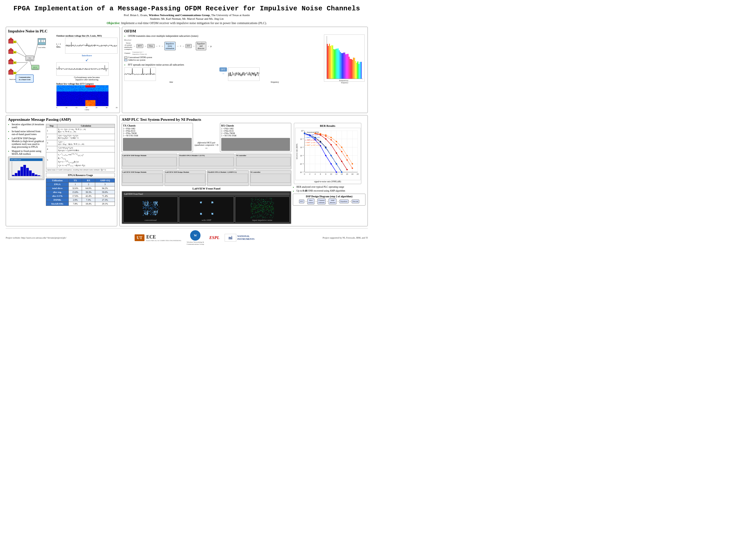  Describe the element at coordinates (245, 31) in the screenshot. I see `ofdm-panel-title: OFDM` at that location.